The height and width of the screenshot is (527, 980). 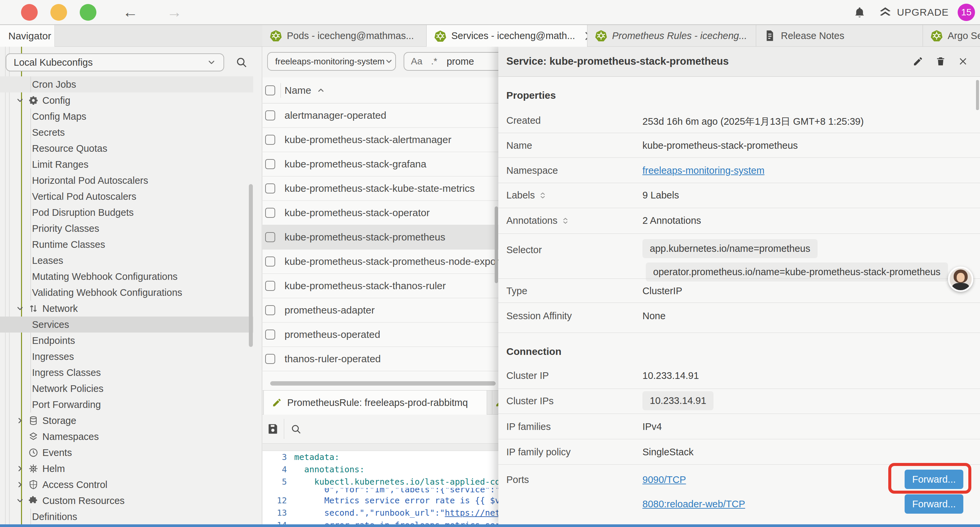 What do you see at coordinates (126, 148) in the screenshot?
I see `sidebar-item-resource-quotas: Resource Quotas` at bounding box center [126, 148].